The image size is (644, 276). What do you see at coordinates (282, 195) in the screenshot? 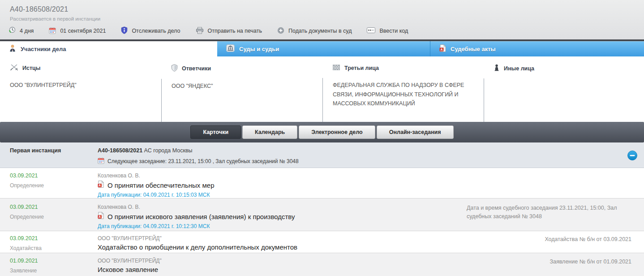
I see `publication-date-link: Дата публикации: 04.09.2021 г. 10:15:03 …` at bounding box center [282, 195].